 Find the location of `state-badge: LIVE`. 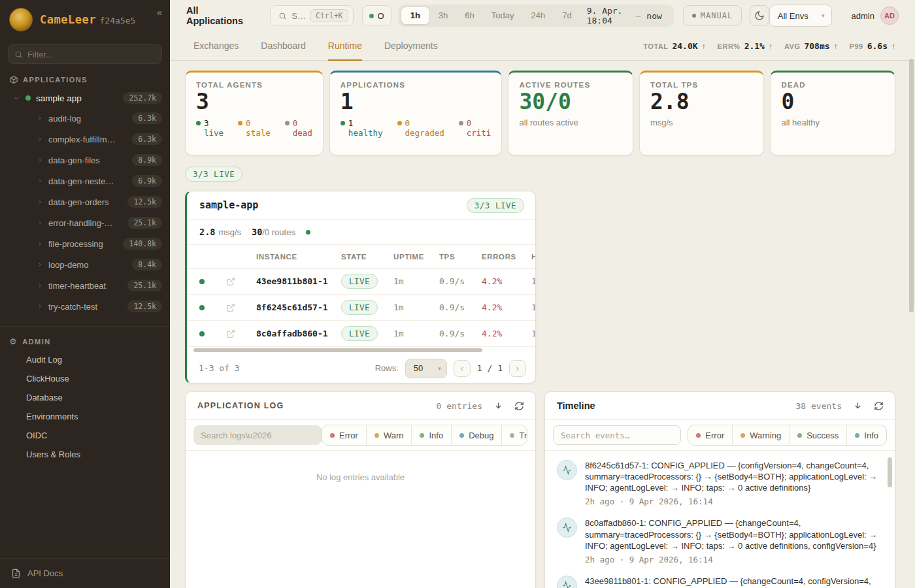

state-badge: LIVE is located at coordinates (359, 281).